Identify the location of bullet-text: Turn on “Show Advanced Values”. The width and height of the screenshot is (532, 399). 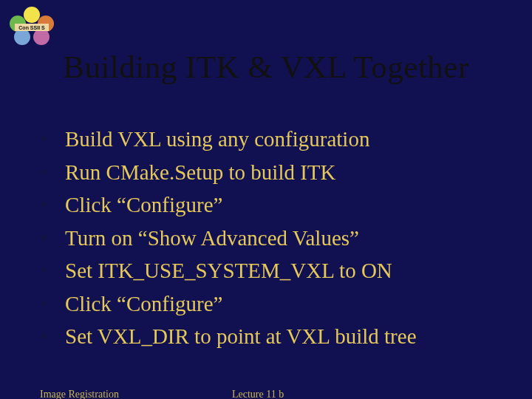
(212, 238).